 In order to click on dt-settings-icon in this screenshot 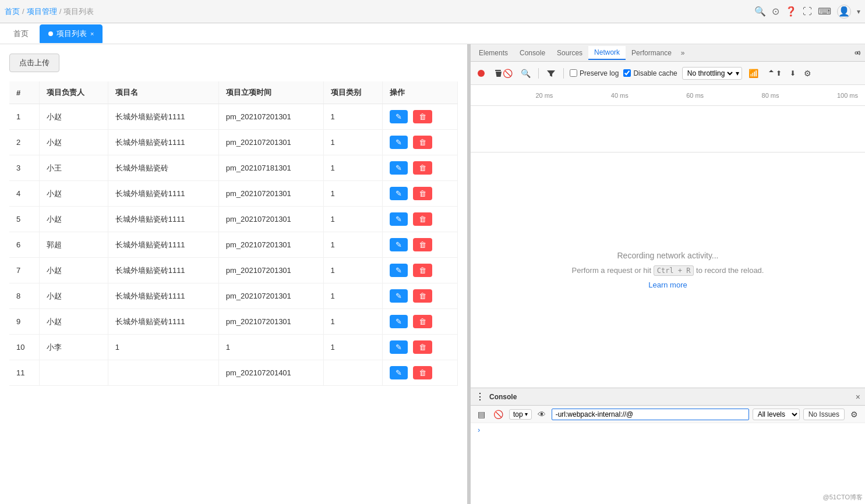, I will do `click(856, 53)`.